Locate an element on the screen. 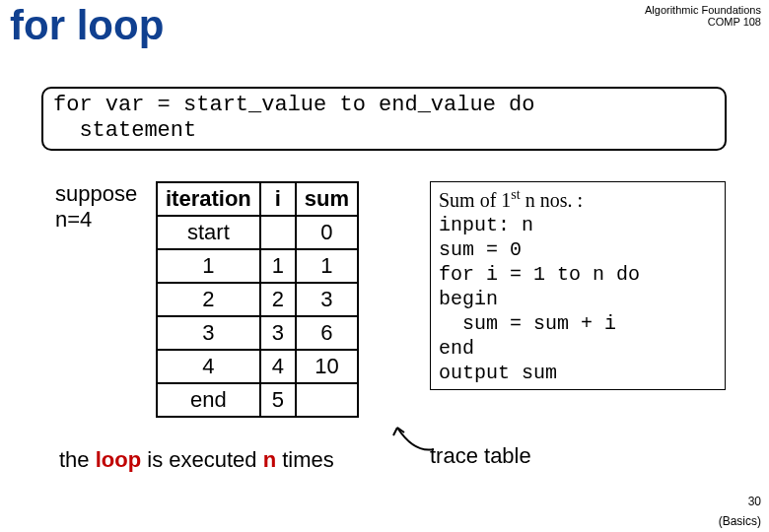 The width and height of the screenshot is (769, 532). col-sum: sum is located at coordinates (327, 199).